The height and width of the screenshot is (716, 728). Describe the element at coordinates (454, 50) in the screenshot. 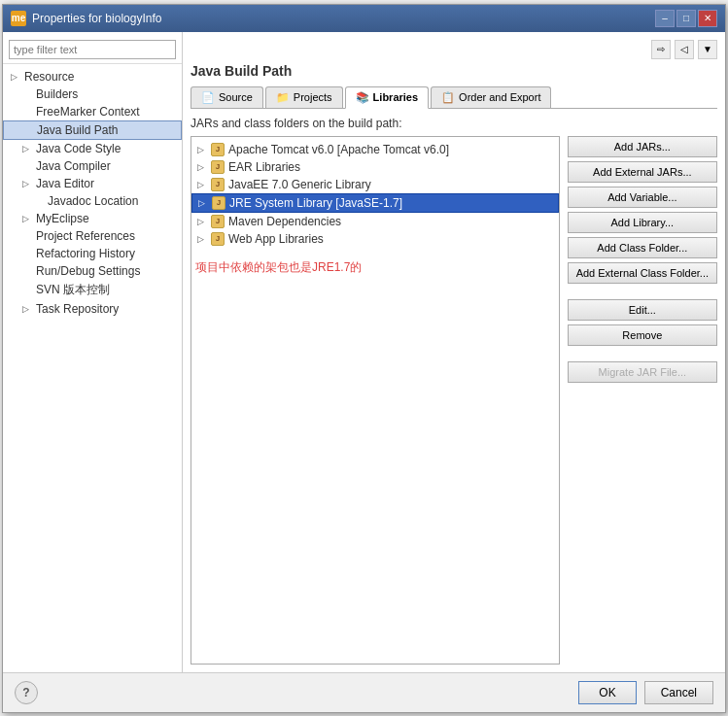

I see `nav-toolbar: ⇨ ◁ ▼` at that location.